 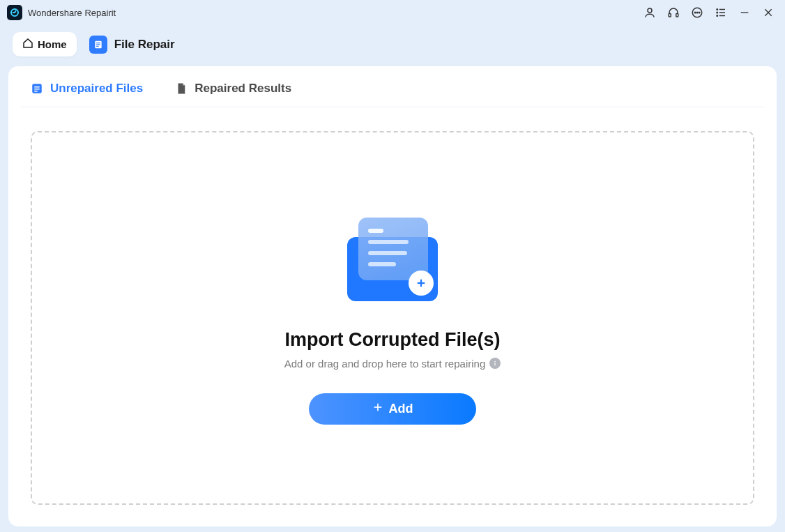 I want to click on close-icon, so click(x=768, y=13).